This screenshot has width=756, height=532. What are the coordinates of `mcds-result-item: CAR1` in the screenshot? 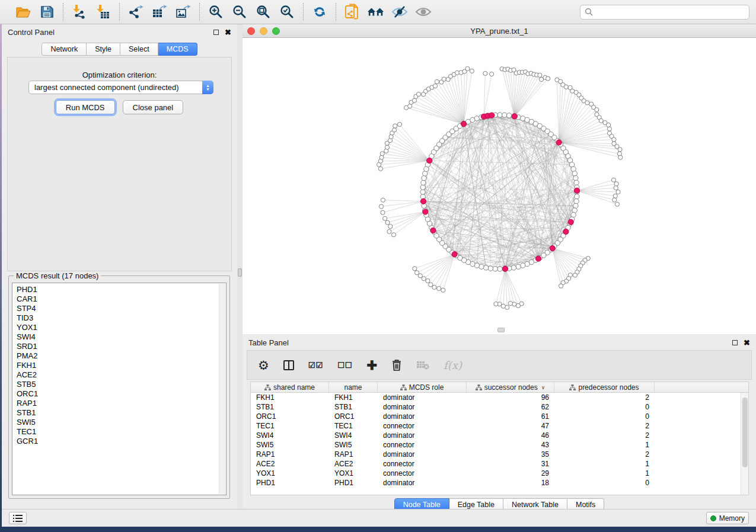 It's located at (121, 299).